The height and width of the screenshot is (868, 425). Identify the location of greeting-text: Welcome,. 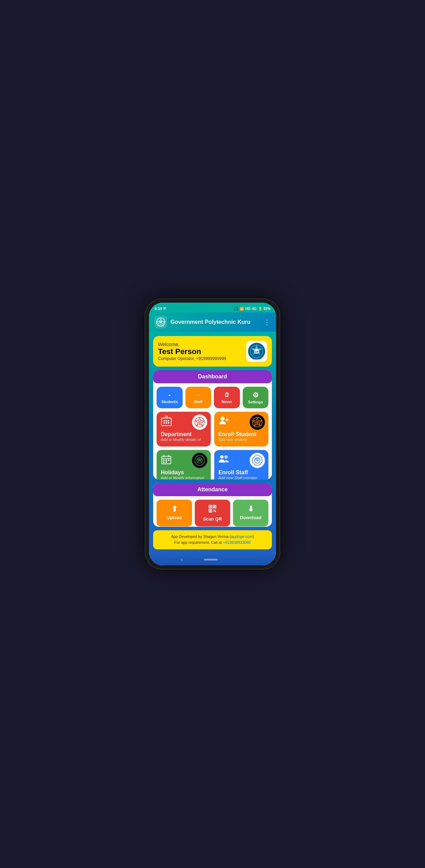
(192, 344).